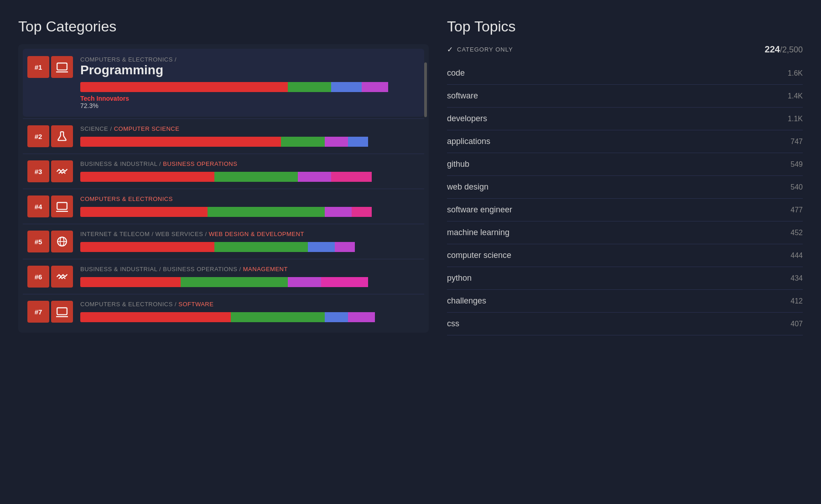 Image resolution: width=821 pixels, height=504 pixels. Describe the element at coordinates (38, 277) in the screenshot. I see `rank-number-6: #6` at that location.